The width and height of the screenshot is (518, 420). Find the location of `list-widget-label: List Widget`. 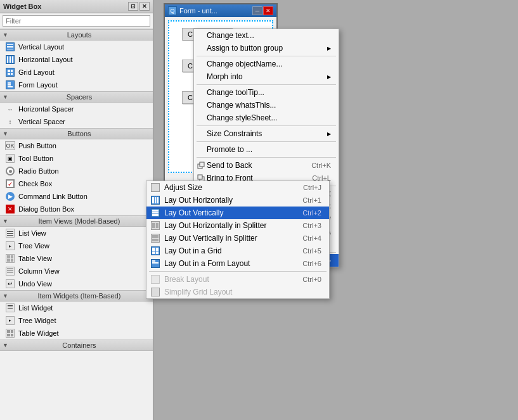

list-widget-label: List Widget is located at coordinates (36, 308).